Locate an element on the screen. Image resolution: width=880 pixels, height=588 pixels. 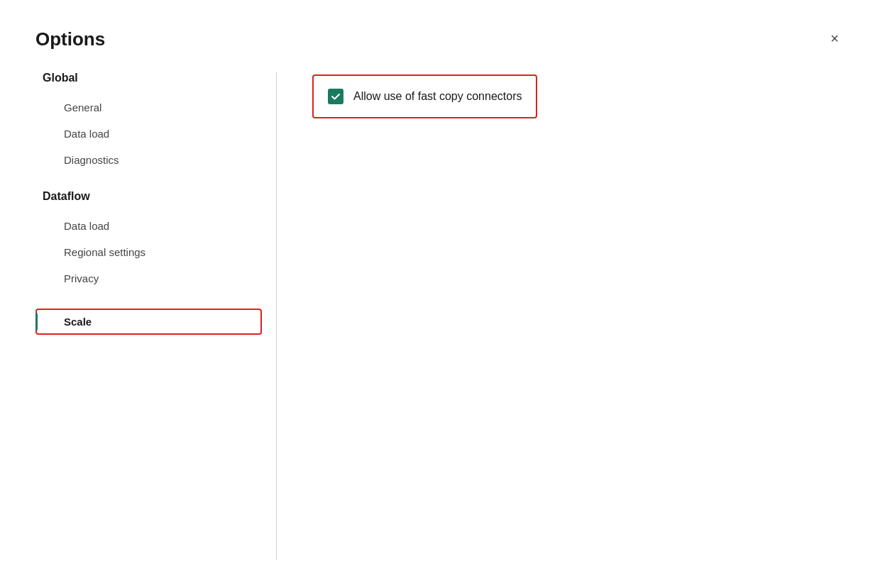
fast-copy-label: Allow use of fast copy connectors is located at coordinates (437, 96).